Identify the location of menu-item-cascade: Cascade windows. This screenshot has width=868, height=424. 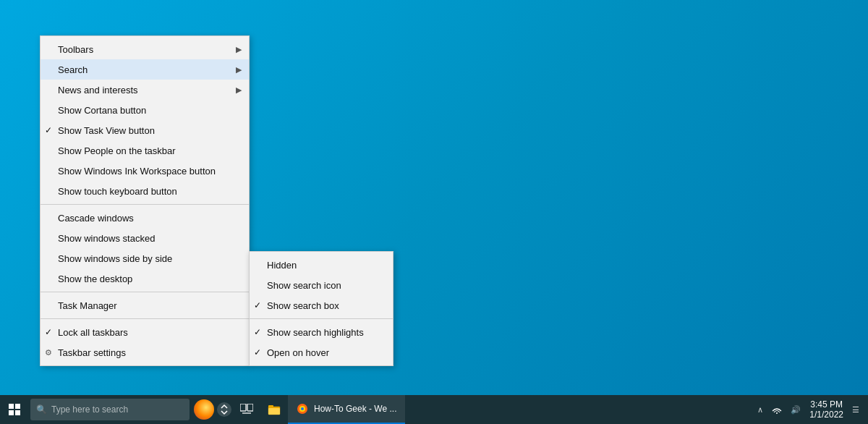
(145, 218).